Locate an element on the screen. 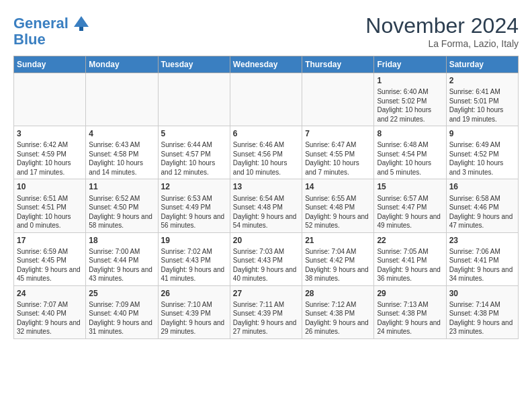 The image size is (532, 411). calendar-cell-w2-d2: 12Sunrise: 6:53 AM Sunset: 4:49 PM Dayli… is located at coordinates (193, 205).